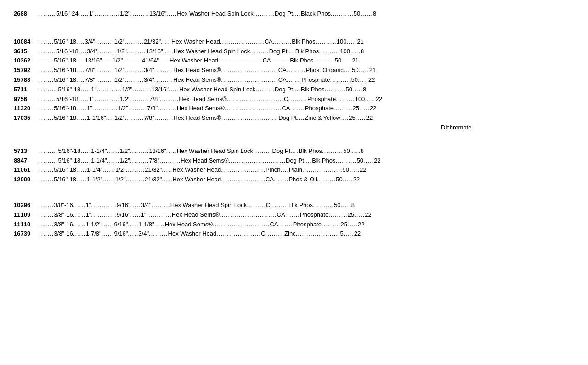 The image size is (588, 365). What do you see at coordinates (294, 99) in the screenshot?
I see `table-row: 9756 ........ 5/16"-18 ..... 1" ........…` at bounding box center [294, 99].